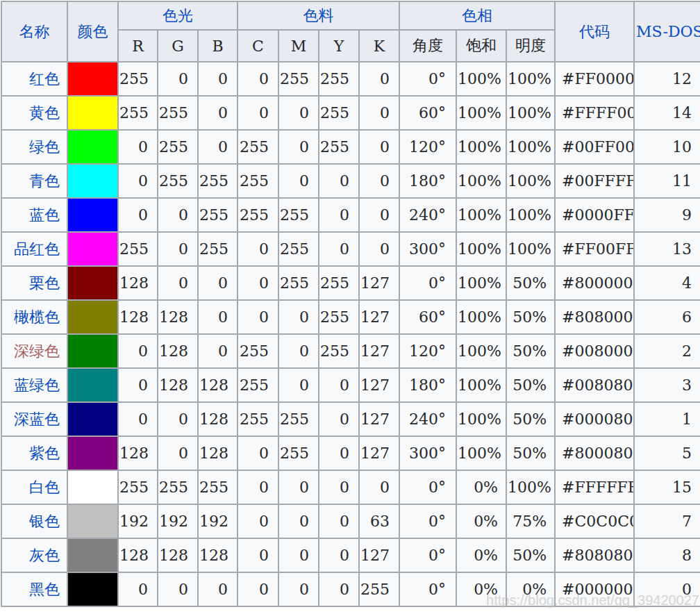  What do you see at coordinates (531, 249) in the screenshot?
I see `lightness-value: 100%` at bounding box center [531, 249].